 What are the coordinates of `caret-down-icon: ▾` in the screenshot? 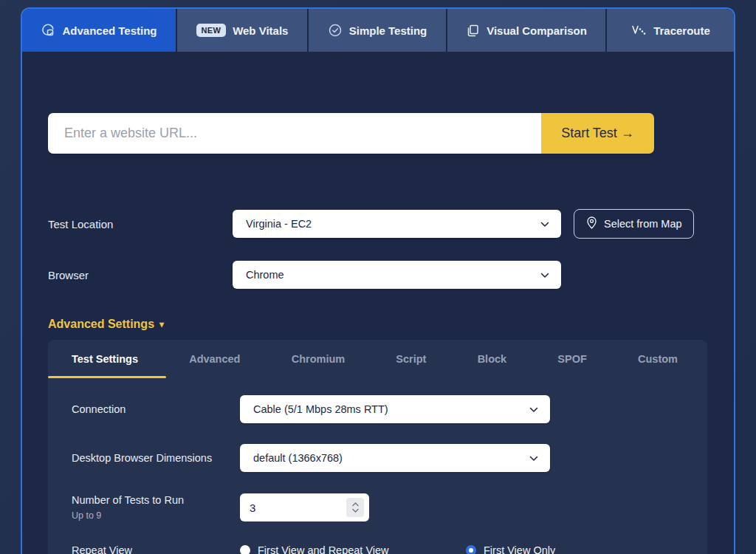 It's located at (162, 324).